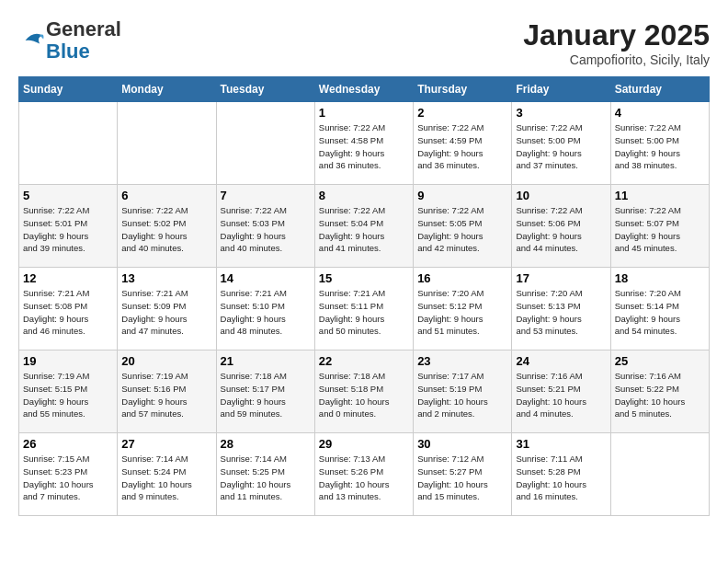  Describe the element at coordinates (364, 475) in the screenshot. I see `calendar-week-5: 26Sunrise: 7:15 AM Sunset: 5:23 PM Dayli…` at that location.